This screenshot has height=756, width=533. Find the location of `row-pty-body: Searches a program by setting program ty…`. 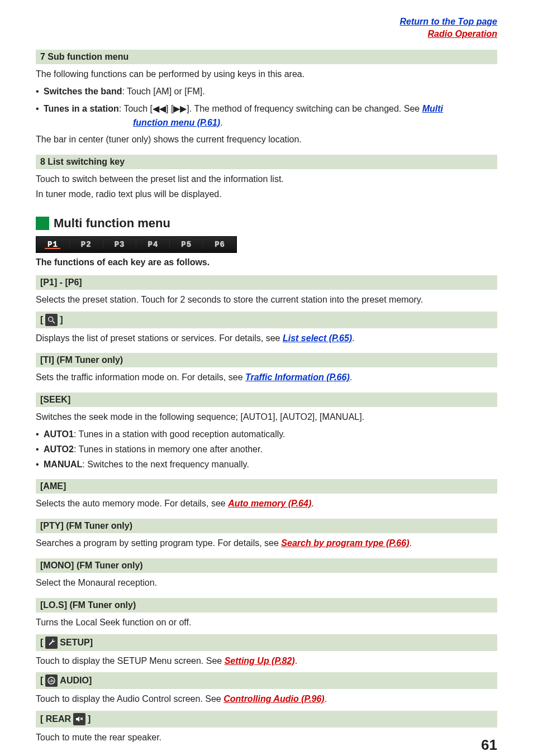

row-pty-body: Searches a program by setting program ty… is located at coordinates (266, 544).